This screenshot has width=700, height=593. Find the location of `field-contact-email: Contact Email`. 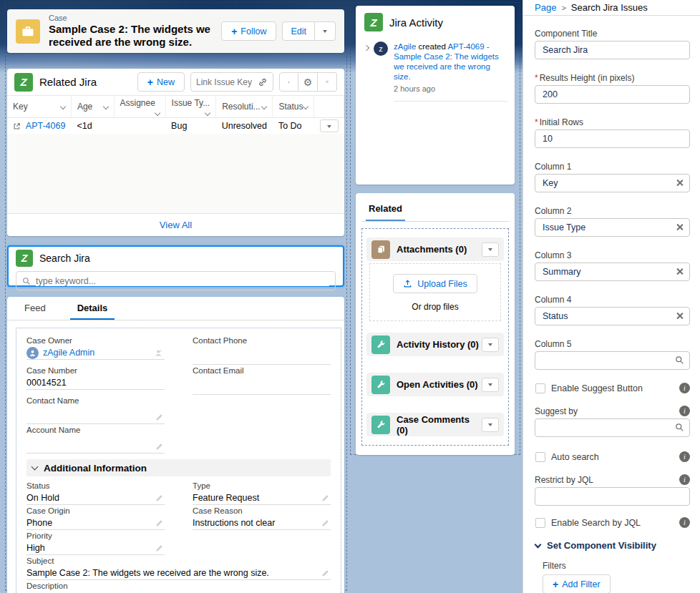

field-contact-email: Contact Email is located at coordinates (262, 381).